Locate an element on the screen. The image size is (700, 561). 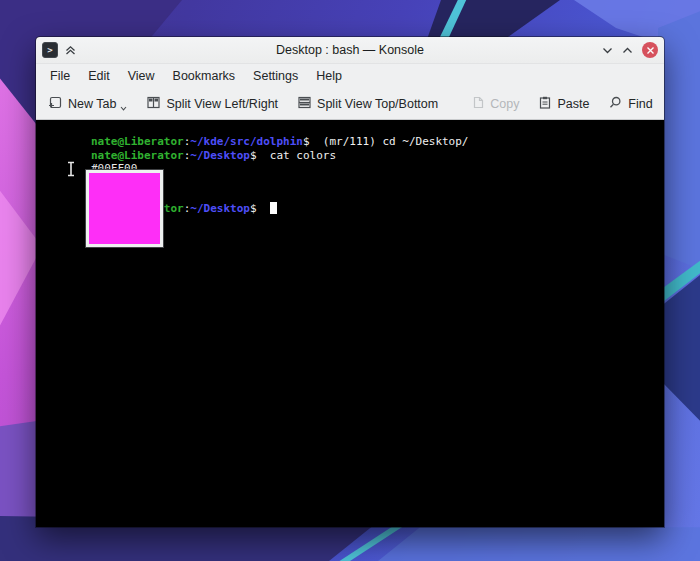
menu-edit: Edit is located at coordinates (99, 76).